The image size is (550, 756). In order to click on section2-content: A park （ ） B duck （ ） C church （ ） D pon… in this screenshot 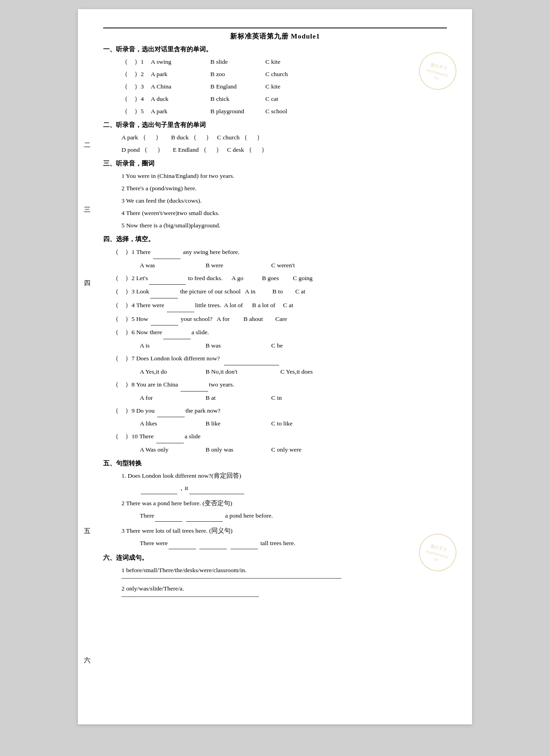, I will do `click(284, 143)`.